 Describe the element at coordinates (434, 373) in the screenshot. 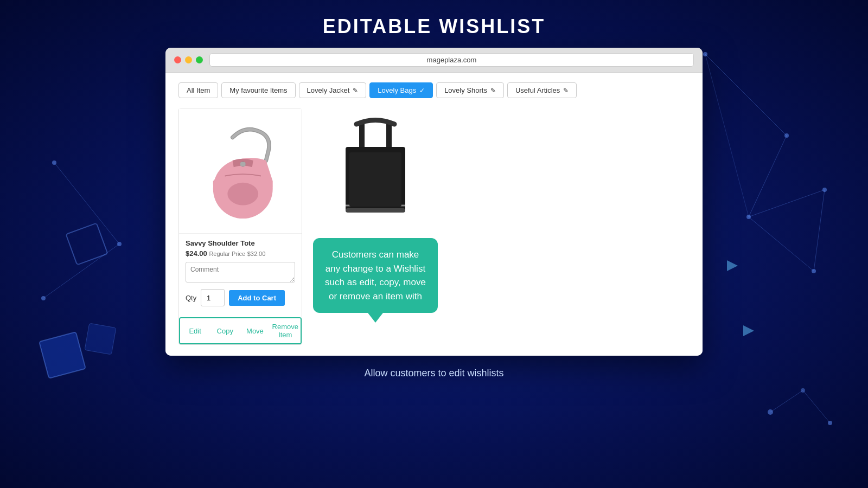

I see `bottom-caption: Allow customers to edit wishlists` at that location.